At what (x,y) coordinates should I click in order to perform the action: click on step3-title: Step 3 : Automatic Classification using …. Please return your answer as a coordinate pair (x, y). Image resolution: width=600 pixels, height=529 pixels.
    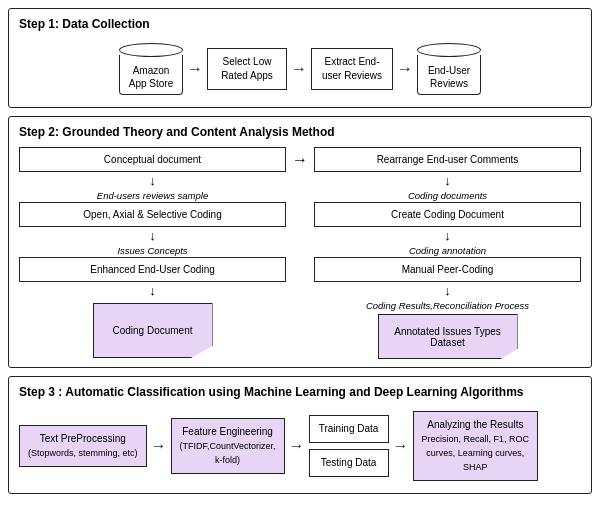
    Looking at the image, I should click on (300, 392).